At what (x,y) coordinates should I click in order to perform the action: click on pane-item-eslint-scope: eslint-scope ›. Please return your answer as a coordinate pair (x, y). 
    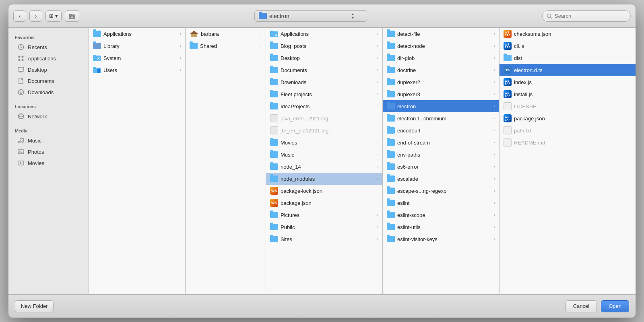
    Looking at the image, I should click on (441, 215).